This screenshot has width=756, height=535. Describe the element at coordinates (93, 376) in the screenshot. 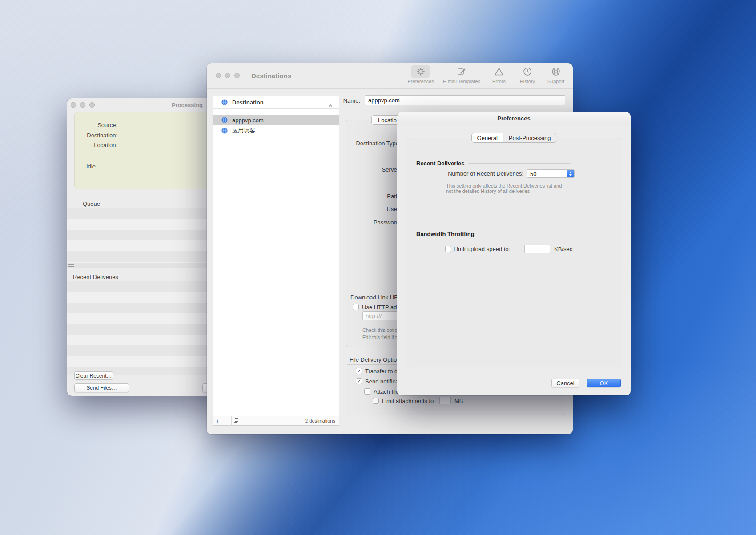

I see `clear-recent-label: Clear Recent…` at that location.